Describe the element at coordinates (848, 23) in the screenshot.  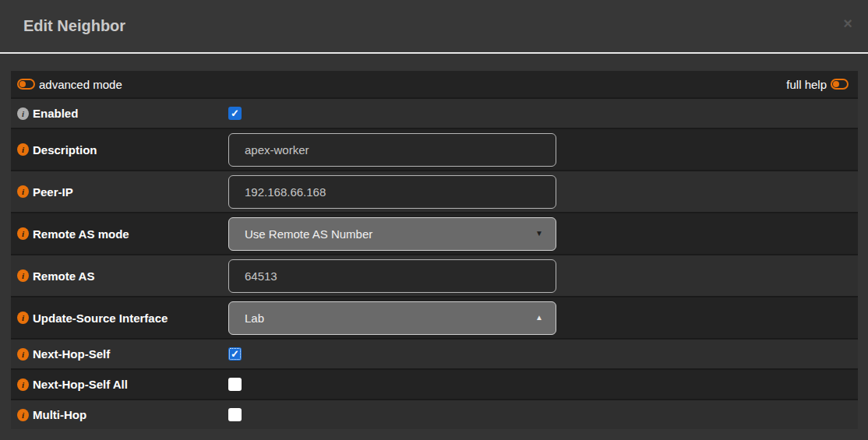
I see `close-icon: ×` at that location.